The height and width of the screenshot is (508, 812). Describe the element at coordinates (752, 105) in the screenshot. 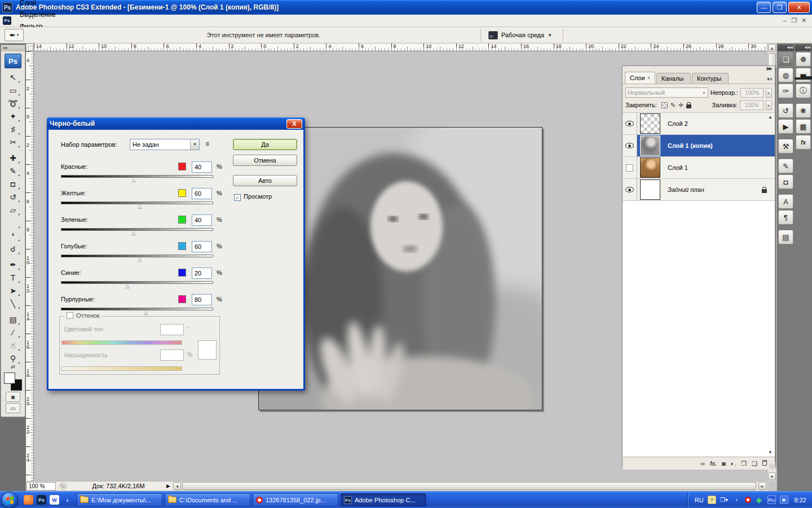

I see `fill-value: 100%` at that location.